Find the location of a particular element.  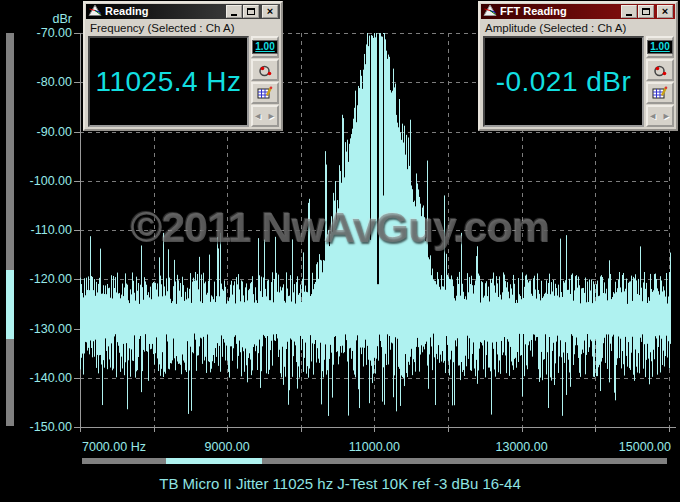

y-axis-tick-label: -130.00 is located at coordinates (41, 329).